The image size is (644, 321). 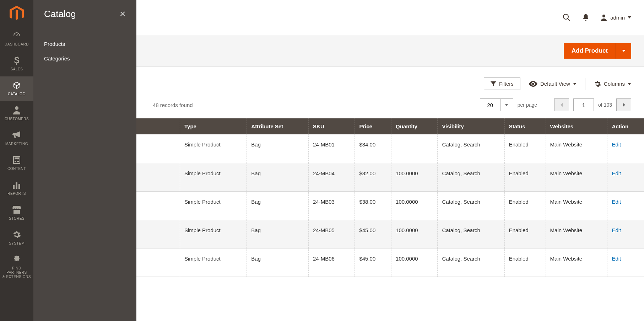 What do you see at coordinates (17, 210) in the screenshot?
I see `storefront-icon` at bounding box center [17, 210].